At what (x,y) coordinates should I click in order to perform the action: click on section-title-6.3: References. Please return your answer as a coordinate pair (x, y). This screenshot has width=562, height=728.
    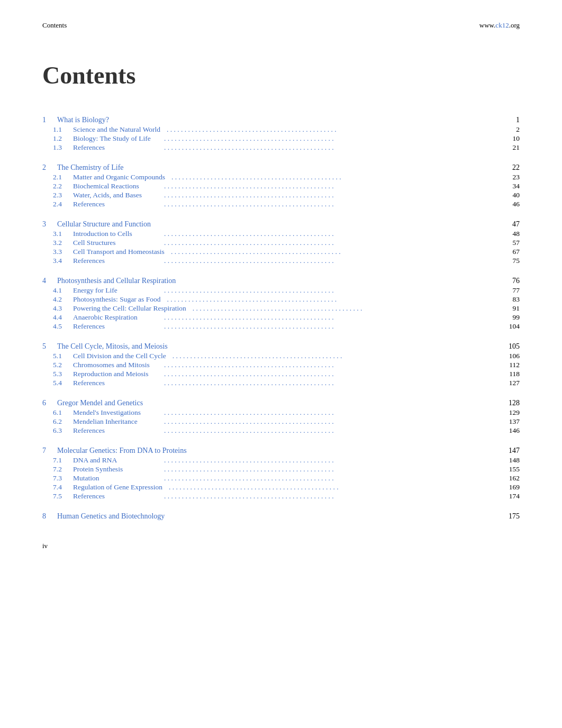
    Looking at the image, I should click on (115, 431).